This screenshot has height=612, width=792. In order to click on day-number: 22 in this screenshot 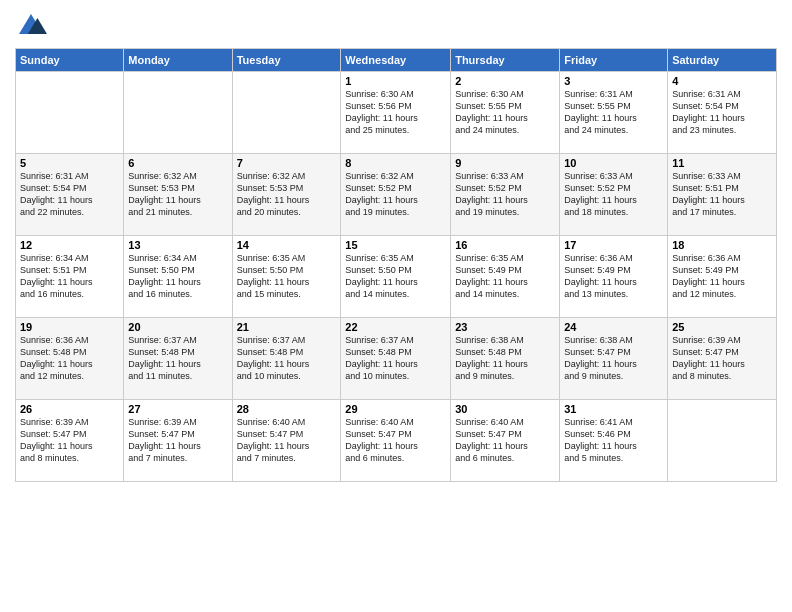, I will do `click(396, 327)`.